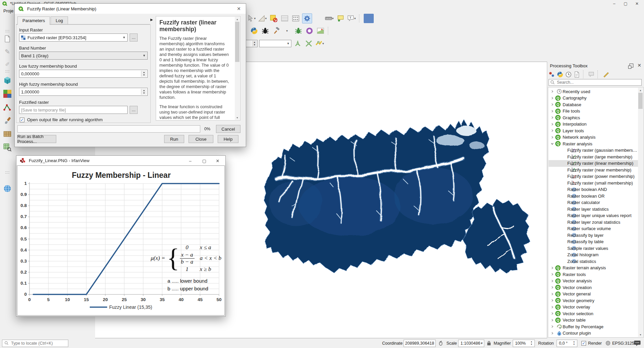 The image size is (644, 348). Describe the element at coordinates (298, 44) in the screenshot. I see `snap-endpoint-icon` at that location.